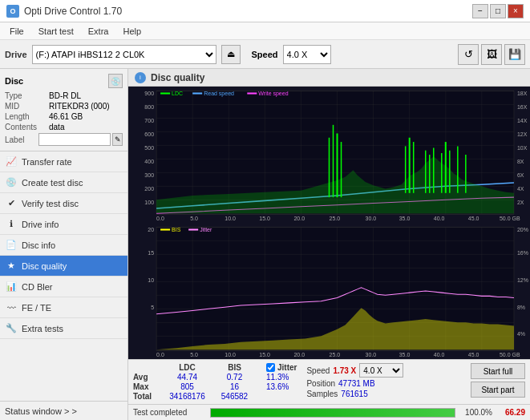 The height and width of the screenshot is (420, 530). Describe the element at coordinates (265, 11) in the screenshot. I see `title-bar: O Opti Drive Control 1.70 − □ ×` at that location.